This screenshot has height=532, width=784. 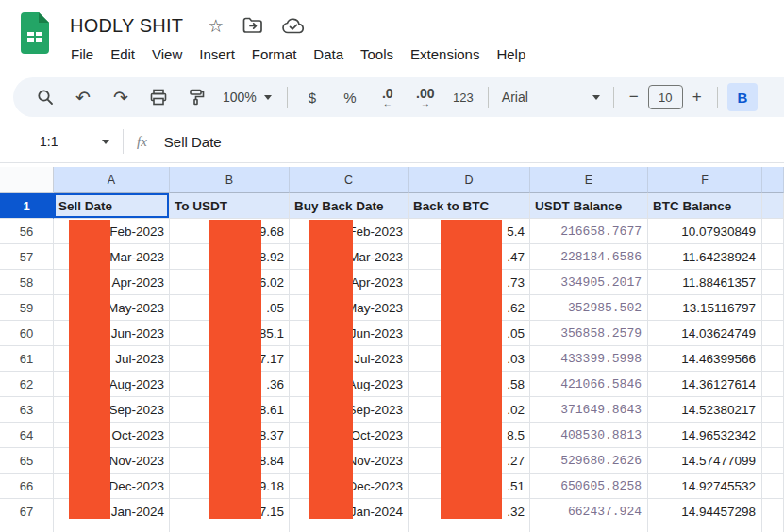 What do you see at coordinates (774, 511) in the screenshot?
I see `cell-g67` at bounding box center [774, 511].